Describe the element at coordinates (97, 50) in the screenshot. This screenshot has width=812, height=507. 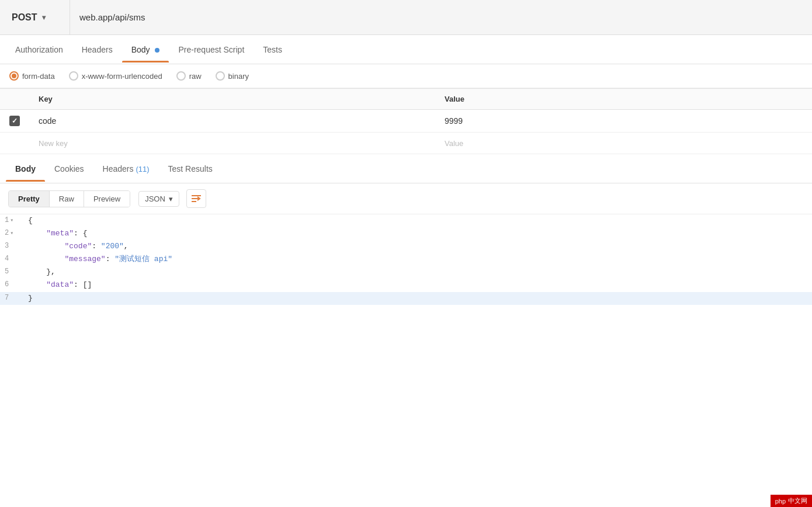
I see `tab-headers: Headers` at that location.